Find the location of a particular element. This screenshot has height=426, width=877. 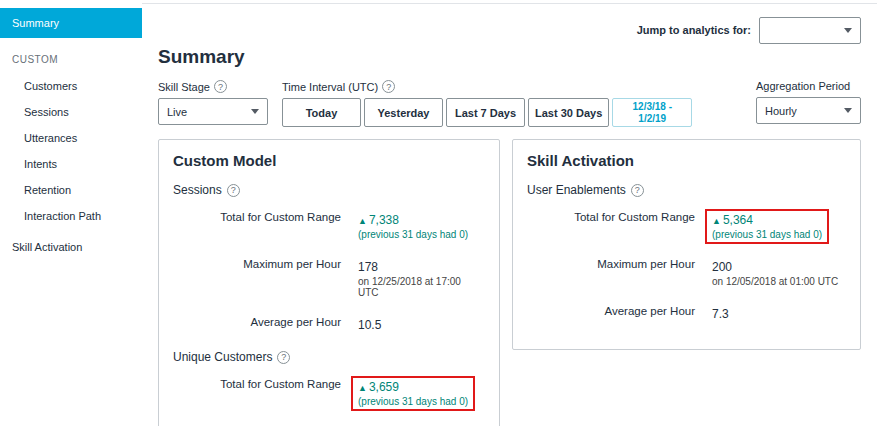

skill-stage-label-text: Skill Stage is located at coordinates (184, 87).